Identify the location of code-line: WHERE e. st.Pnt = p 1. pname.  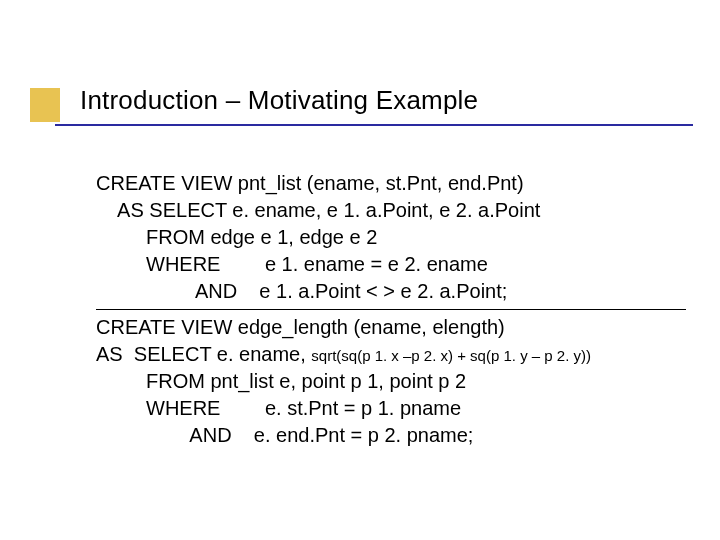
(396, 408).